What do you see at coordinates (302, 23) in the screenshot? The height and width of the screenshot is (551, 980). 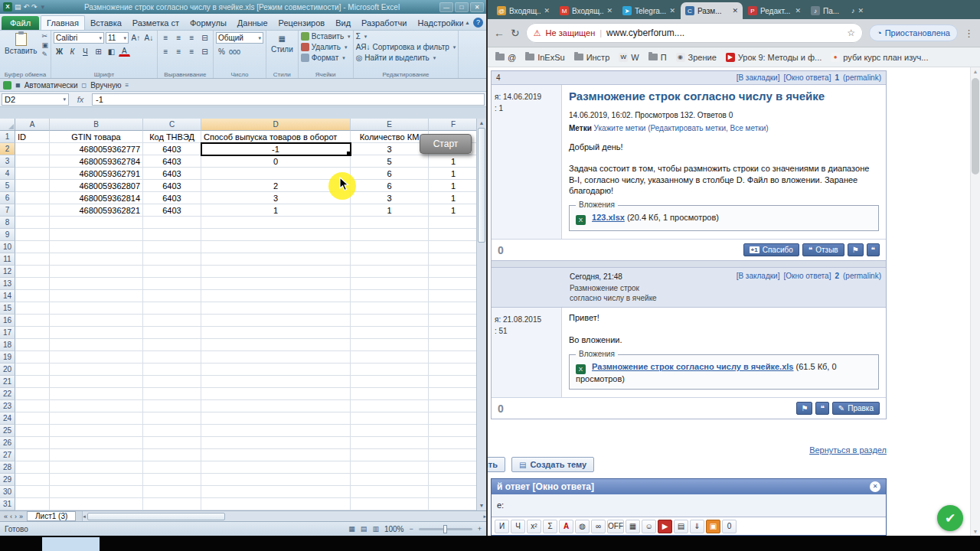 I see `ribbon-tab-Рецензиров: Рецензиров` at bounding box center [302, 23].